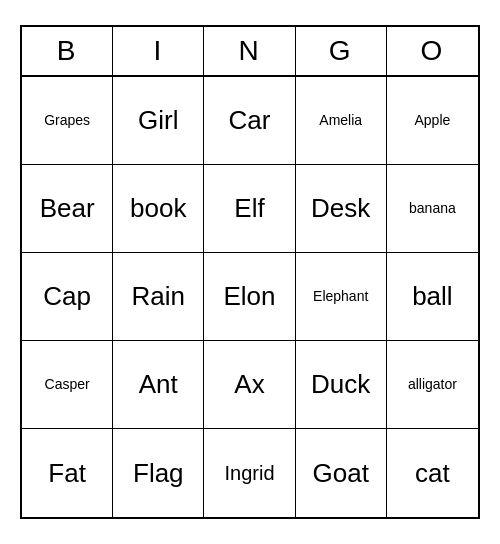  Describe the element at coordinates (342, 385) in the screenshot. I see `bingo-cell-18: Duck` at that location.